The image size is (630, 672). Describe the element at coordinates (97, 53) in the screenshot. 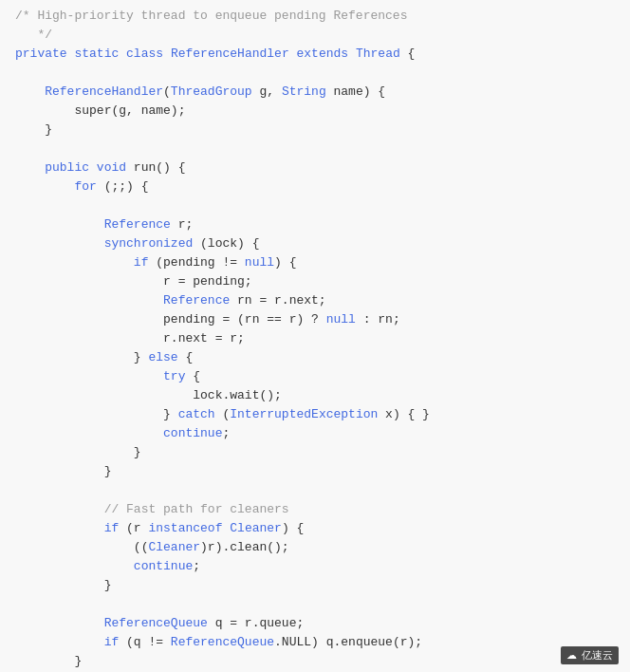

I see `token-kw: static` at that location.